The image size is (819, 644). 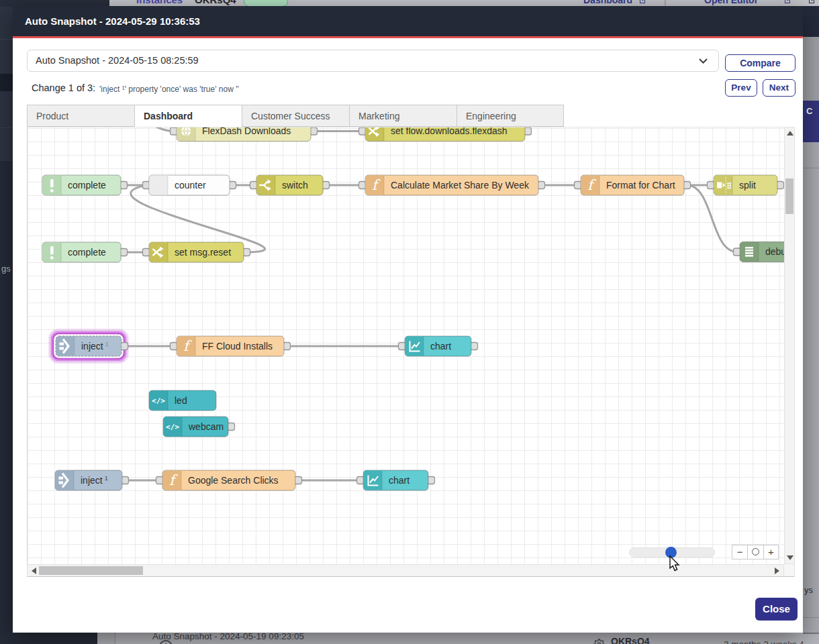 What do you see at coordinates (92, 480) in the screenshot?
I see `flow-node-inject-2: inject1` at bounding box center [92, 480].